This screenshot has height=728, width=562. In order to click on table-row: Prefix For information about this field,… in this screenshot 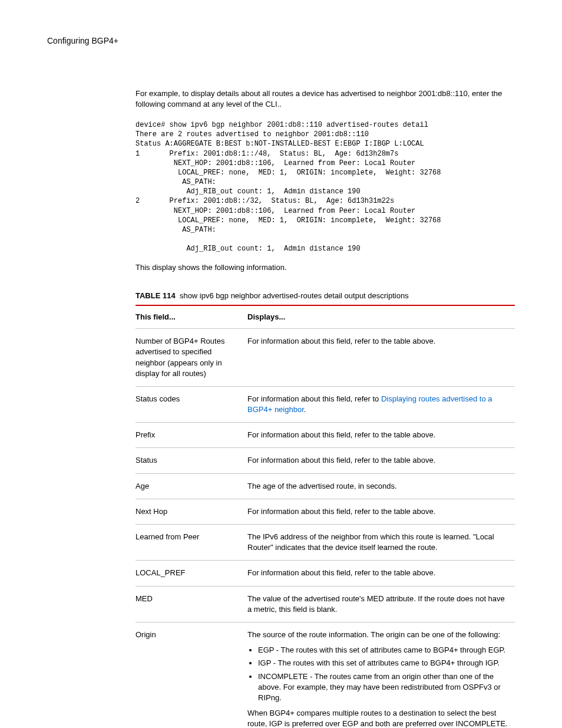, I will do `click(325, 435)`.